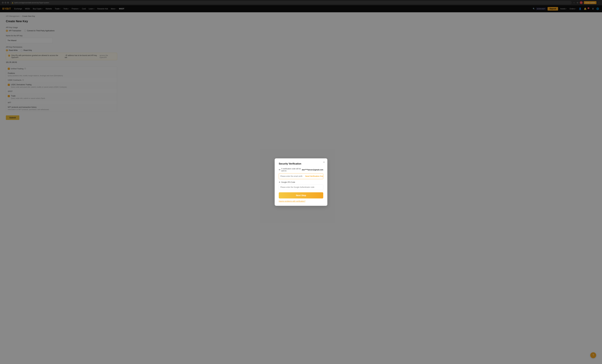 Image resolution: width=602 pixels, height=364 pixels. Describe the element at coordinates (301, 195) in the screenshot. I see `next-step-button: Next Step` at that location.